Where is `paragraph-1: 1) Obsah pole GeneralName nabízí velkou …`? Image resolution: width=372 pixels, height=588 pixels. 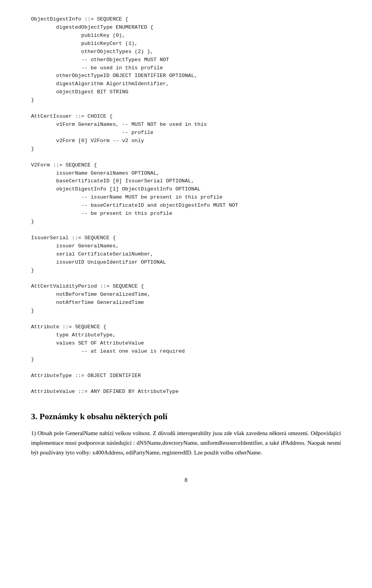
paragraph-1: 1) Obsah pole GeneralName nabízí velkou … is located at coordinates (186, 443).